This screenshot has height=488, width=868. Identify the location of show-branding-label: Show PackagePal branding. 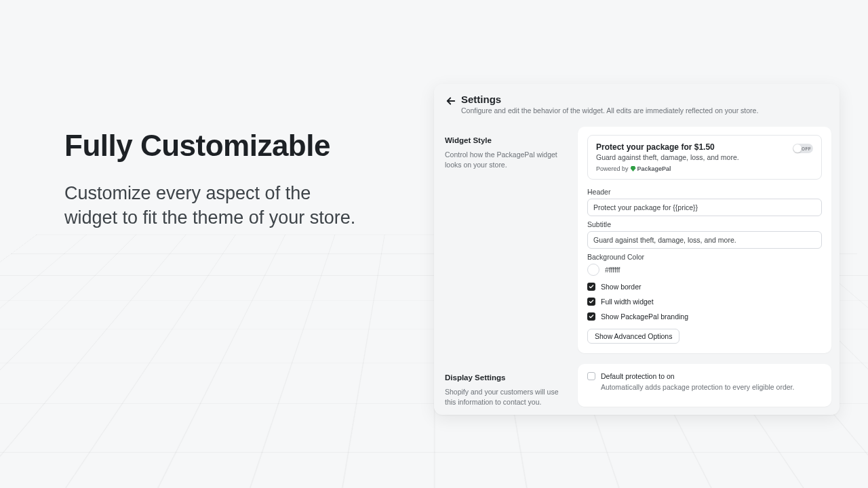
(644, 317).